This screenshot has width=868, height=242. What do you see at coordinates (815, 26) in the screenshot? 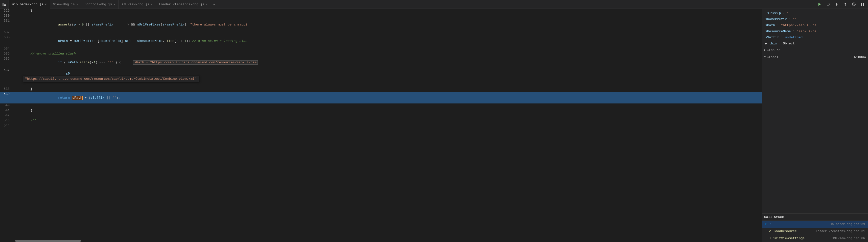
I see `scope-item-sPath: sPath : "https://sapui5.ha...` at bounding box center [815, 26].